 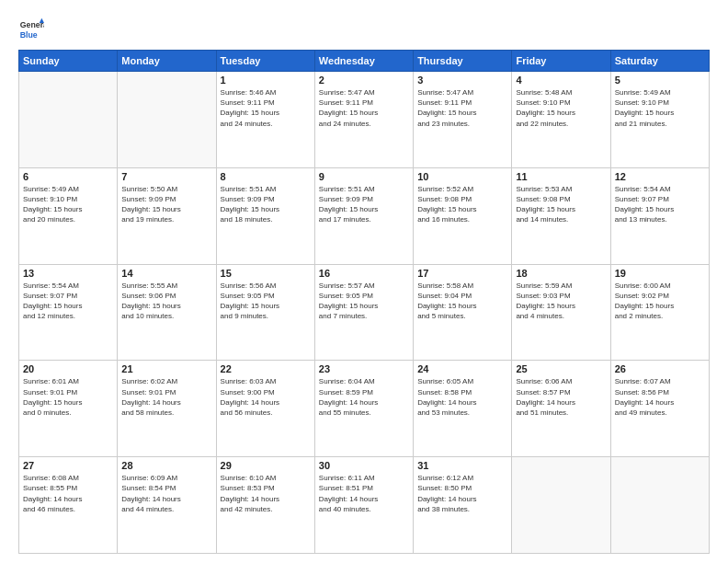 What do you see at coordinates (364, 313) in the screenshot?
I see `calendar-day-cell: 16Sunrise: 5:57 AMSunset: 9:05 PMDayligh…` at bounding box center [364, 313].